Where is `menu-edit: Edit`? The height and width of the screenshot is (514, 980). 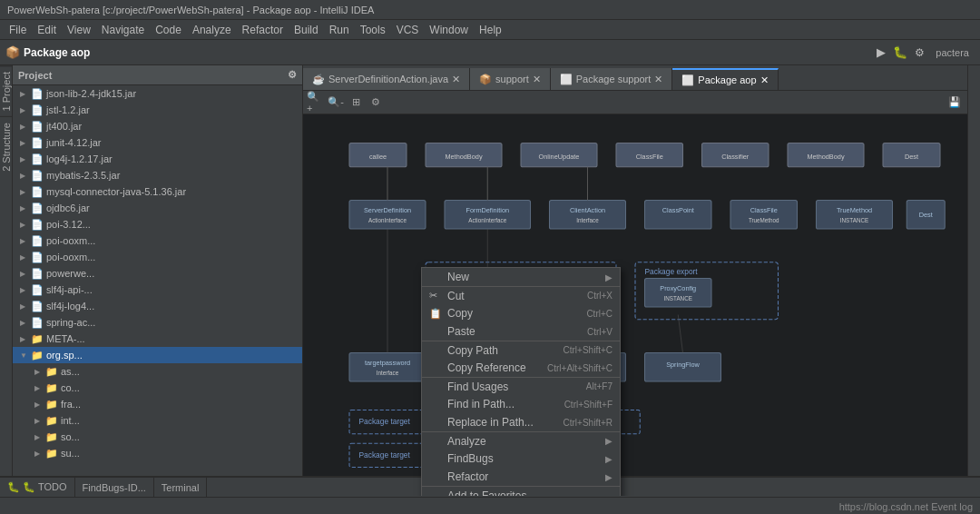 menu-edit: Edit is located at coordinates (47, 30).